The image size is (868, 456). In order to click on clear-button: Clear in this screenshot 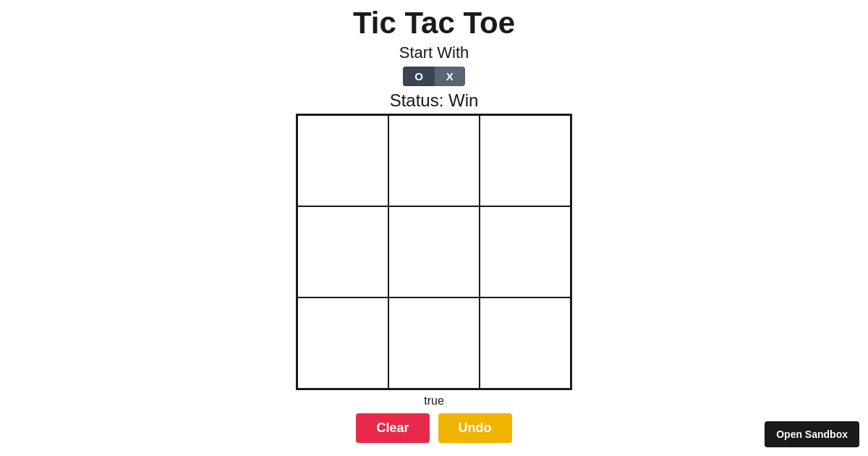, I will do `click(392, 428)`.